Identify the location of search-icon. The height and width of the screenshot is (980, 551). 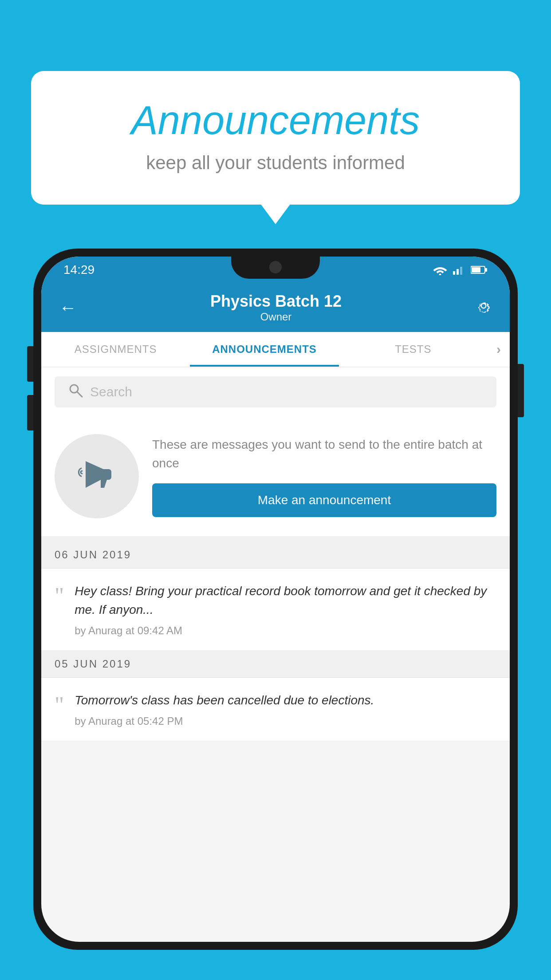
(75, 392).